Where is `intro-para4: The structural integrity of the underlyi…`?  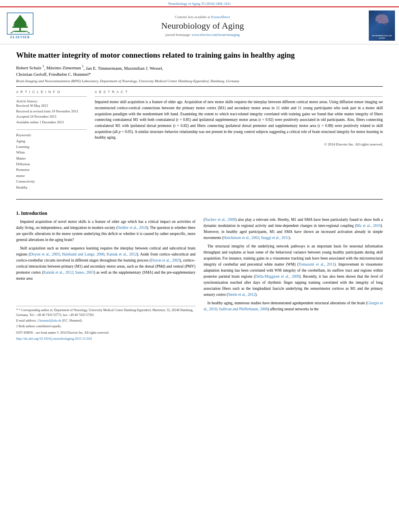
intro-para4: The structural integrity of the underlyi… is located at coordinates (293, 271).